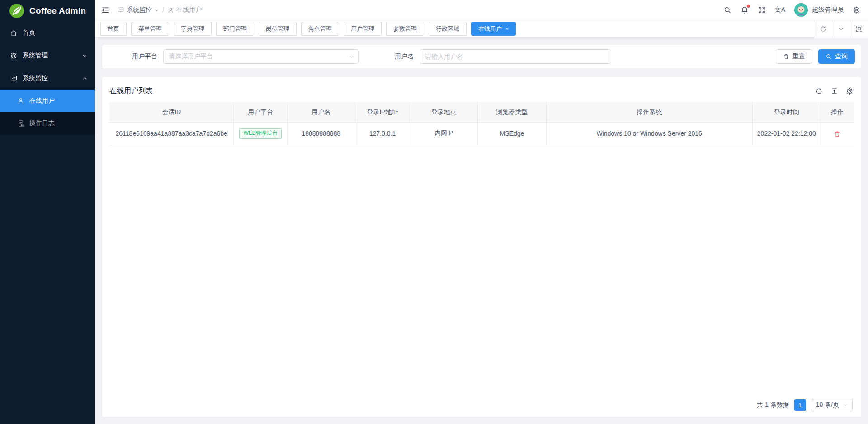 Image resolution: width=868 pixels, height=424 pixels. I want to click on page-size-select: 10 条/页, so click(832, 405).